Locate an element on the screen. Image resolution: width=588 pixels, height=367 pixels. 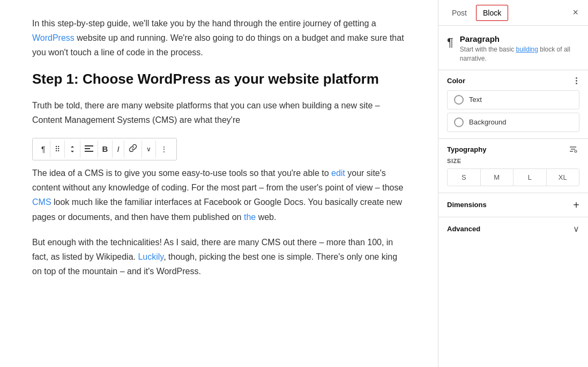
align-btn is located at coordinates (89, 149).